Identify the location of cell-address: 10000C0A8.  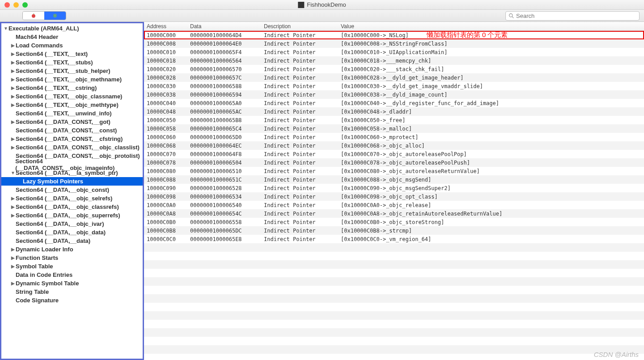
(165, 214).